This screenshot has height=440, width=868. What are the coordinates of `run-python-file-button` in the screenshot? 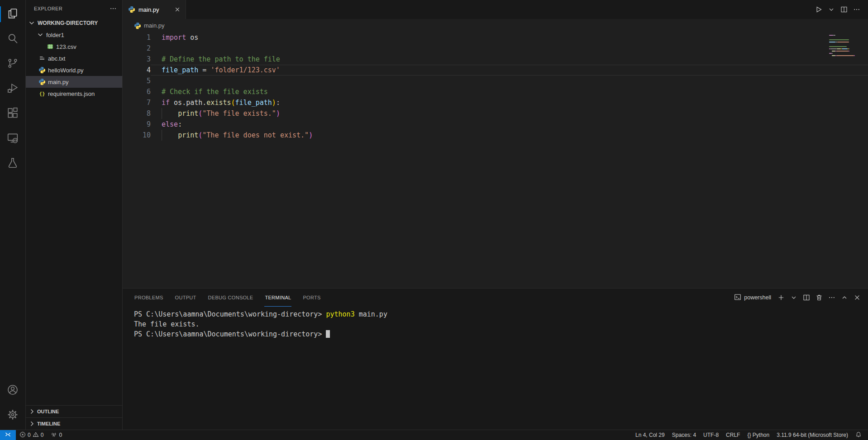 It's located at (819, 9).